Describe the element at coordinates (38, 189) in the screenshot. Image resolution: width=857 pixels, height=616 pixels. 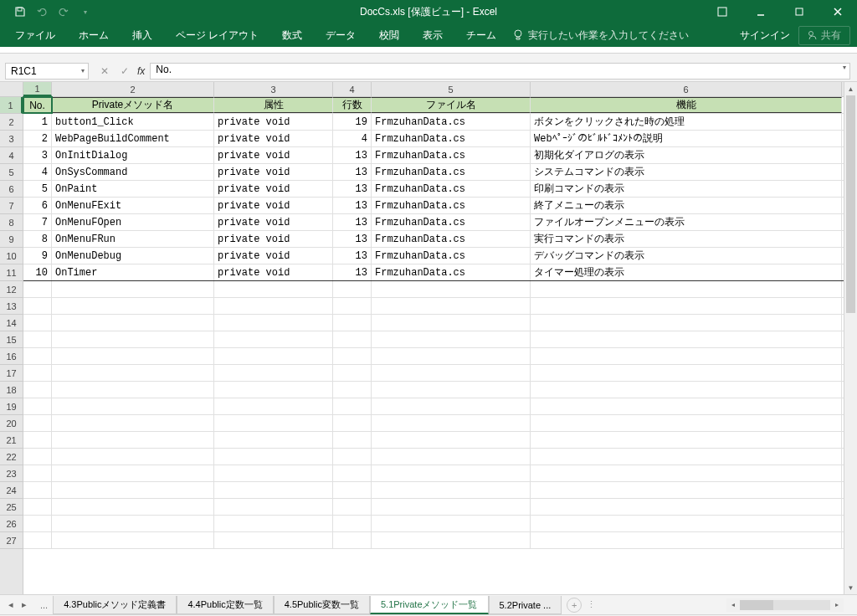
I see `cell: 5` at that location.